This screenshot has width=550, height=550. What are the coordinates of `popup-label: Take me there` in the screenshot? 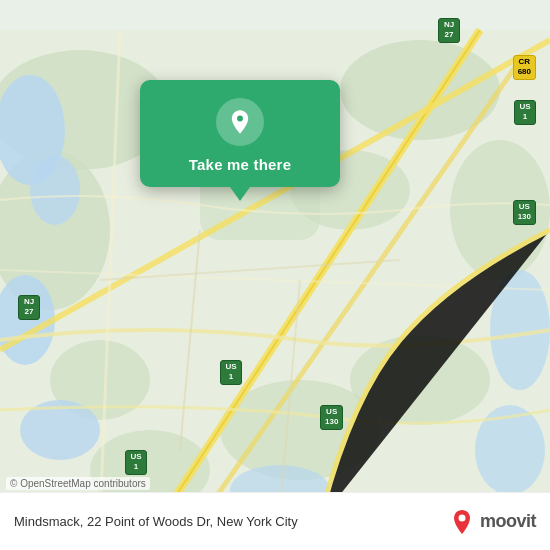 It's located at (240, 164).